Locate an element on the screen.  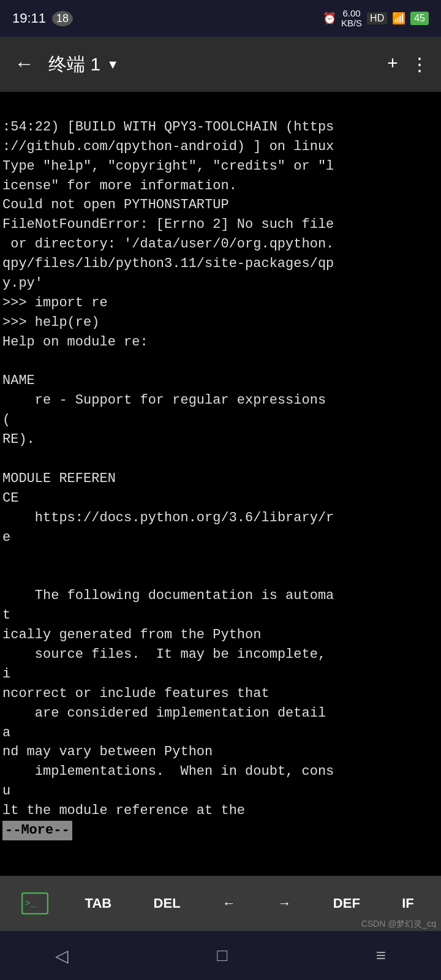
add-terminal-button: + is located at coordinates (393, 64).